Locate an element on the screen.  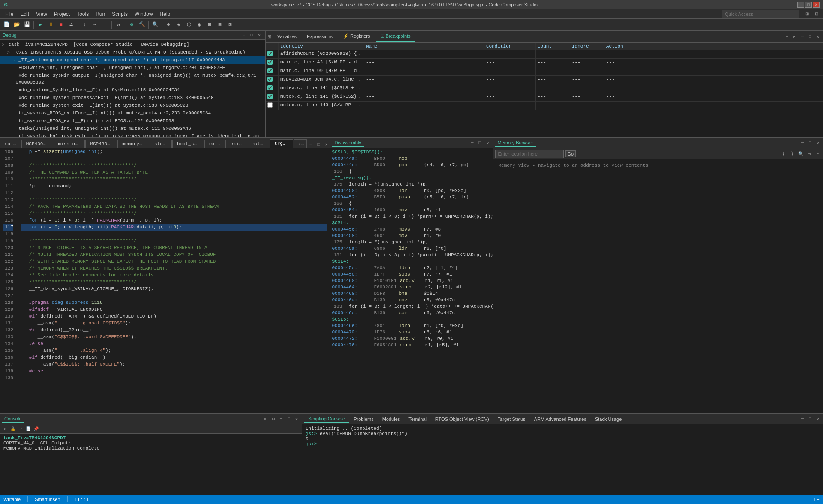
tab-modules: Modules is located at coordinates (391, 419).